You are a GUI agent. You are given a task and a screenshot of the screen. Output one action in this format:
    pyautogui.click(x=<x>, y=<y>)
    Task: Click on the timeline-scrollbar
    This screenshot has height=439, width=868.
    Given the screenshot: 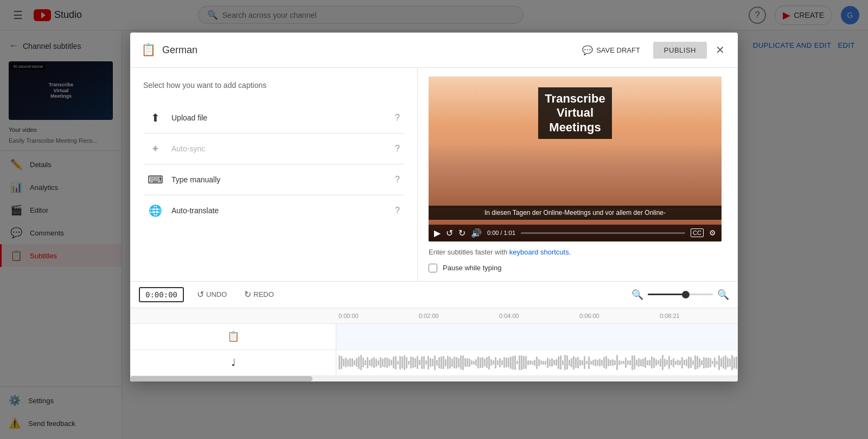 What is the action you would take?
    pyautogui.click(x=434, y=379)
    